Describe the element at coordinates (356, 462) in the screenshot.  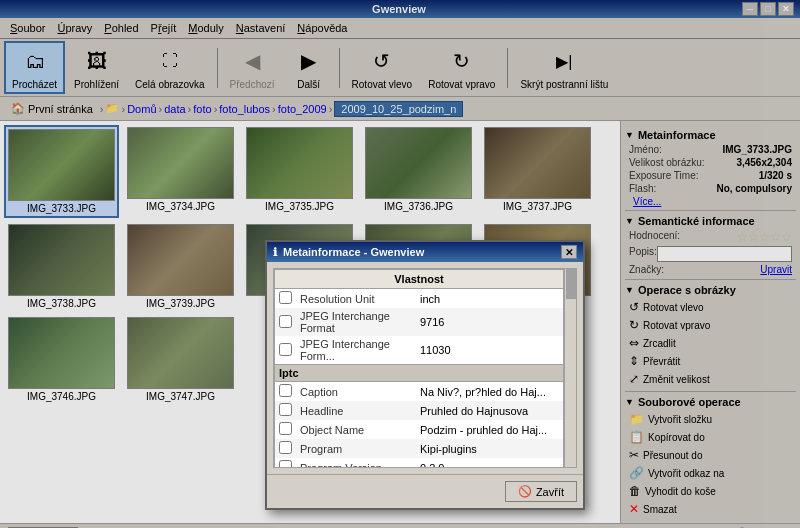
I see `row-key: Program Version` at that location.